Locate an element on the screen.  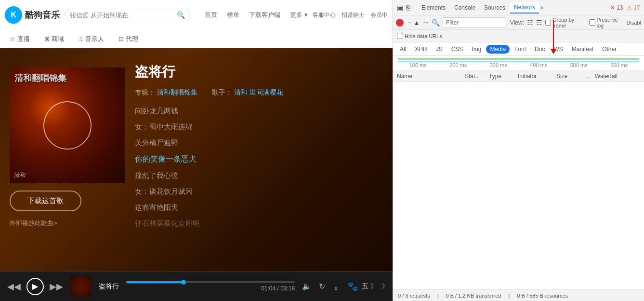
download-btn: 下载这首歌 is located at coordinates (45, 201).